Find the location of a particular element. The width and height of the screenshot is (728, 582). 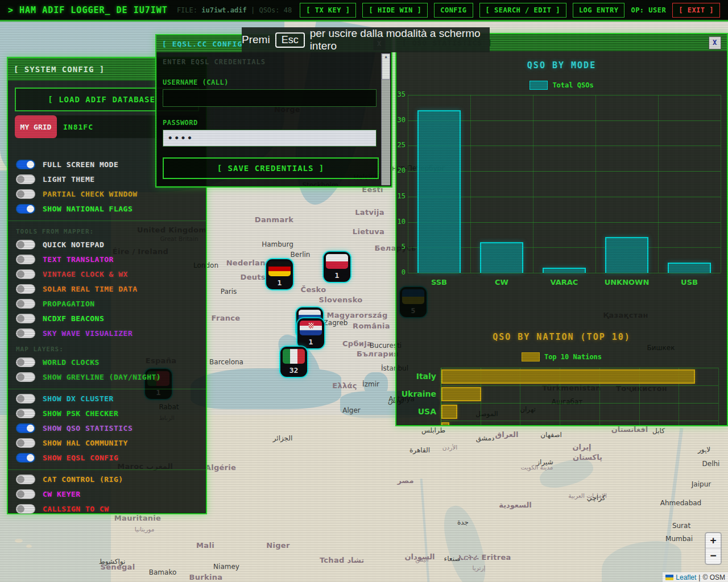

toggle-show-qso-statistics: SHOW QSO STATISTICS is located at coordinates (107, 428).